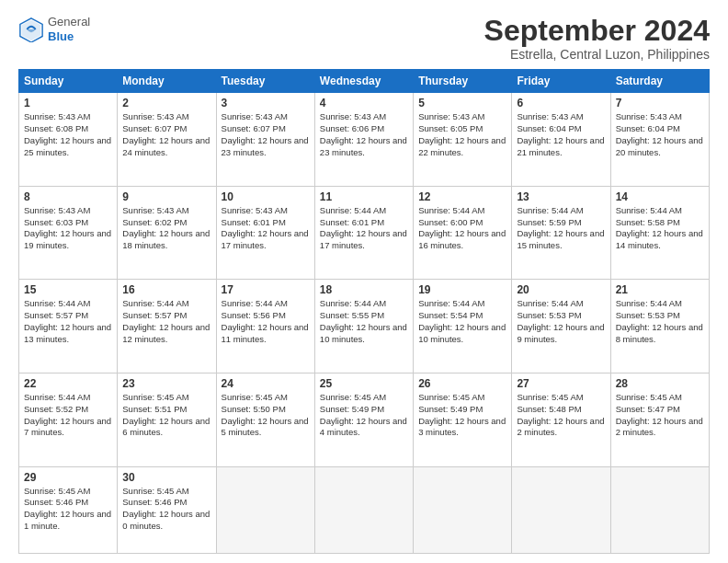 The height and width of the screenshot is (563, 728). Describe the element at coordinates (660, 416) in the screenshot. I see `day-info: Sunrise: 5:45 AM Sunset: 5:47 PM Dayligh…` at that location.